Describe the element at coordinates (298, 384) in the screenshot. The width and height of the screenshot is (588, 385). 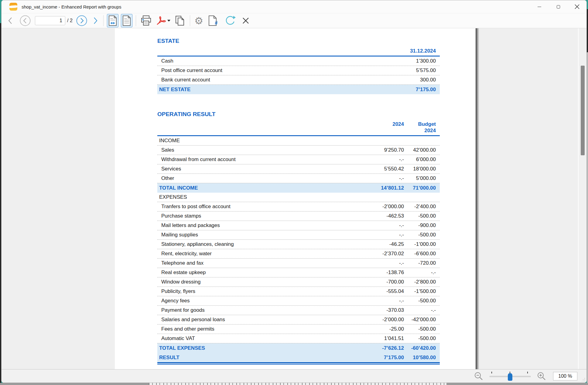
I see `background-toolbar-sliver` at that location.